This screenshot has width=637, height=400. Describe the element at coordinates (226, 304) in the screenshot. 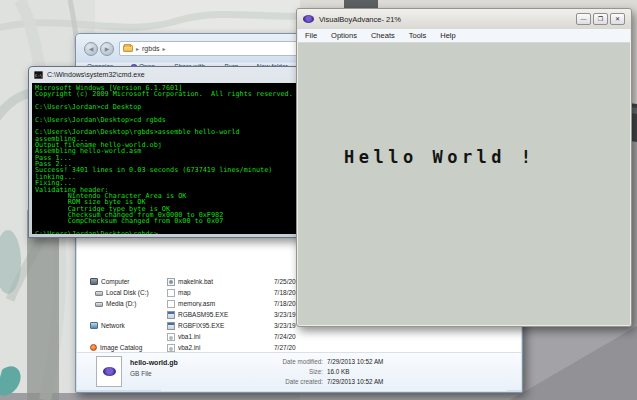

I see `file-name: memory.asm` at that location.